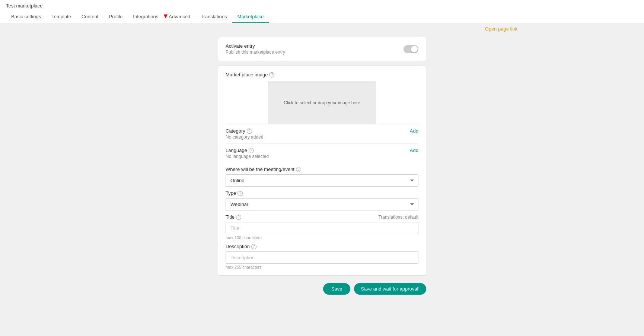 This screenshot has width=644, height=336. Describe the element at coordinates (250, 17) in the screenshot. I see `tab-marketplace: Marketplace` at that location.